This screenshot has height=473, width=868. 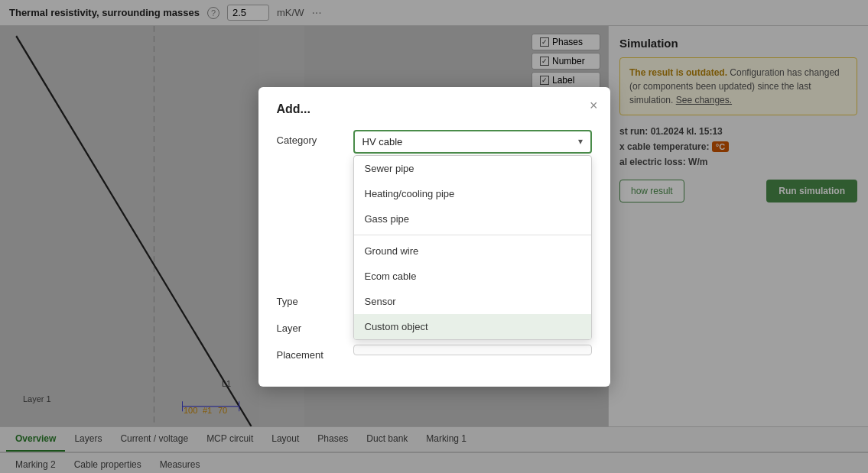 I want to click on category-row: Category HV cable ▾ Sewer pipe Heating/c…, so click(x=434, y=142).